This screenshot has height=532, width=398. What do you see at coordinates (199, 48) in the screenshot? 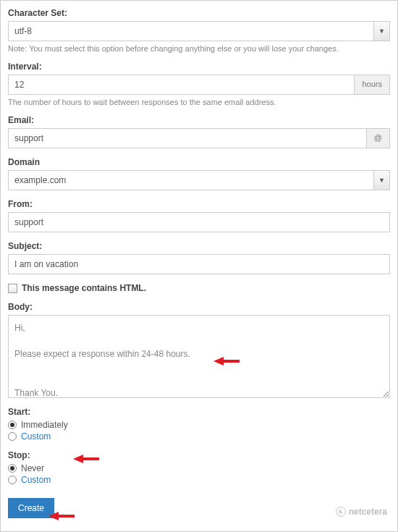
I see `charset-hint: Note: You must select this option before…` at bounding box center [199, 48].